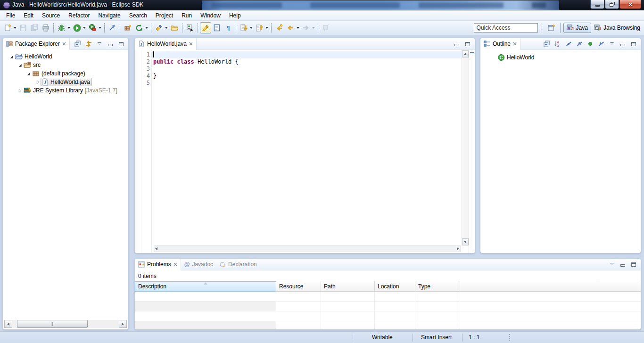 This screenshot has height=343, width=644. What do you see at coordinates (66, 65) in the screenshot?
I see `tree-item-src: src` at bounding box center [66, 65].